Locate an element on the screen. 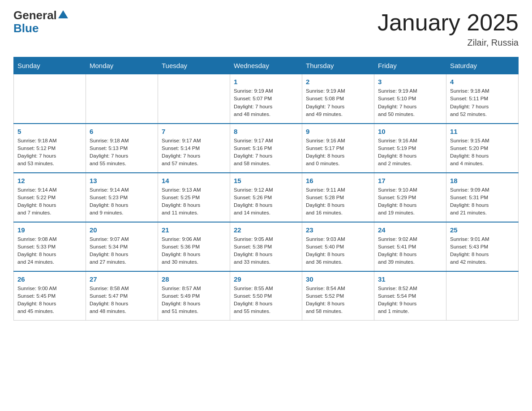 This screenshot has height=411, width=532. day-number: 24 is located at coordinates (410, 230).